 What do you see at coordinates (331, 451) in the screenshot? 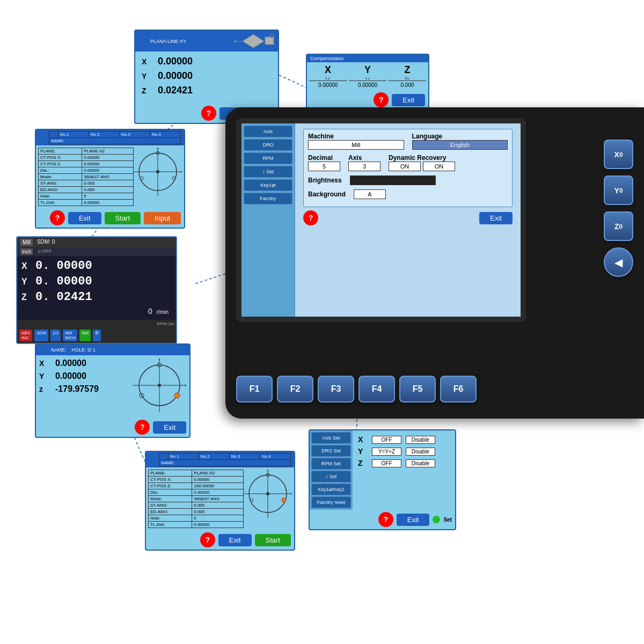
I see `as-dro-btn: DRO Set` at bounding box center [331, 451].